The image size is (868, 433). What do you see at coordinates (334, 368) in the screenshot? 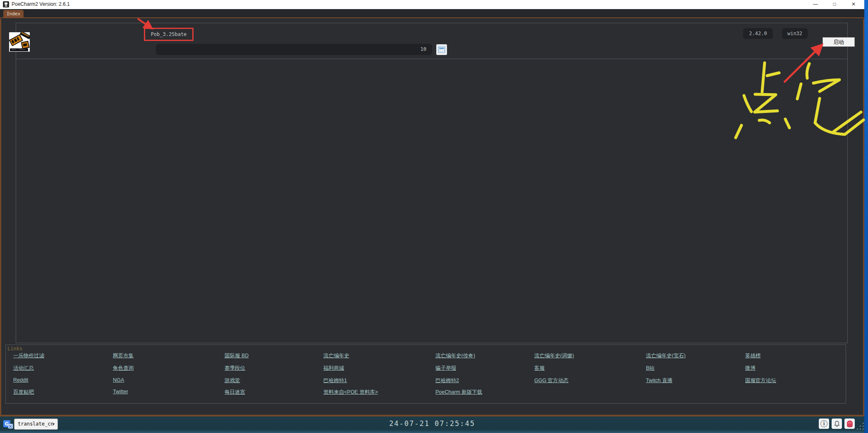
I see `link-item: 福利商城` at bounding box center [334, 368].